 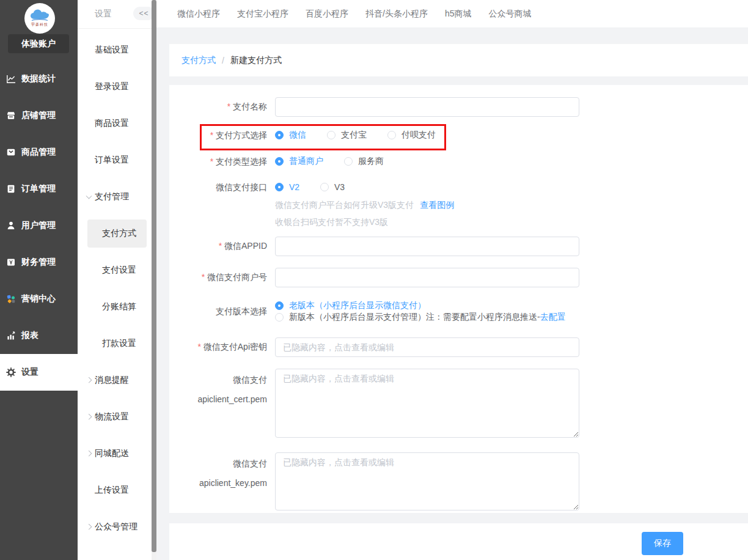 I want to click on tab-wechat-miniprogram: 微信小程序, so click(x=199, y=14).